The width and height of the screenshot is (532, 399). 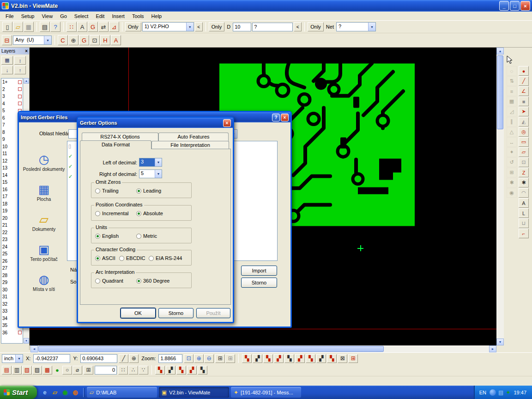 What do you see at coordinates (64, 16) in the screenshot?
I see `menu-item: Go` at bounding box center [64, 16].